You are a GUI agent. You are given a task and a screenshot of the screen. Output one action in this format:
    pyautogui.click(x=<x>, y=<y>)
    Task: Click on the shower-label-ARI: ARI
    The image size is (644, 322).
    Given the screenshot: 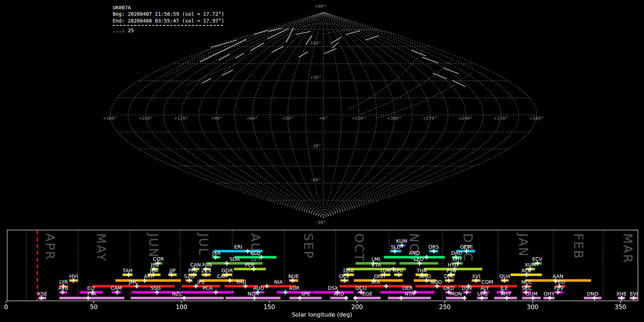 What is the action you would take?
    pyautogui.click(x=148, y=276)
    